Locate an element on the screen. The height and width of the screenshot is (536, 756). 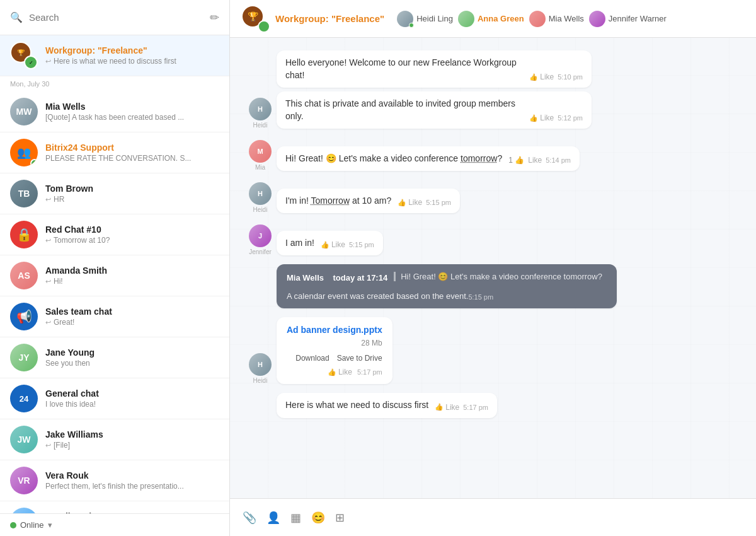
msg1-like-btn: 👍 Like is located at coordinates (542, 77).